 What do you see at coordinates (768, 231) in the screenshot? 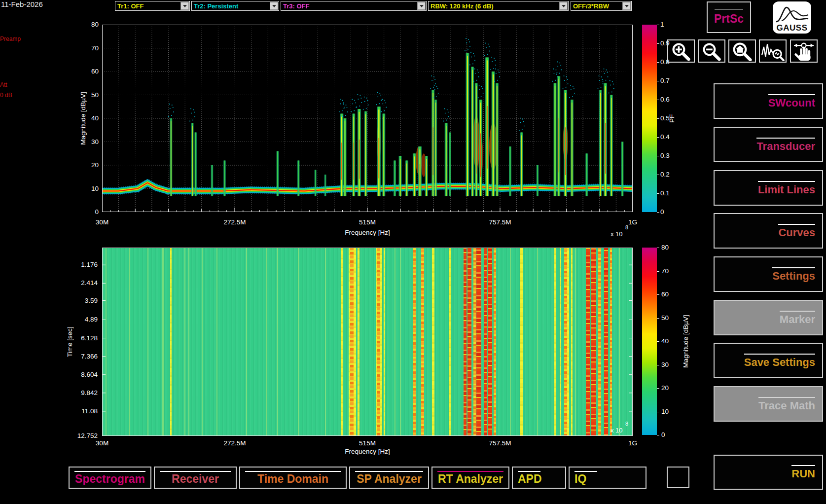
I see `sidebar-button-curves: Curves` at bounding box center [768, 231].